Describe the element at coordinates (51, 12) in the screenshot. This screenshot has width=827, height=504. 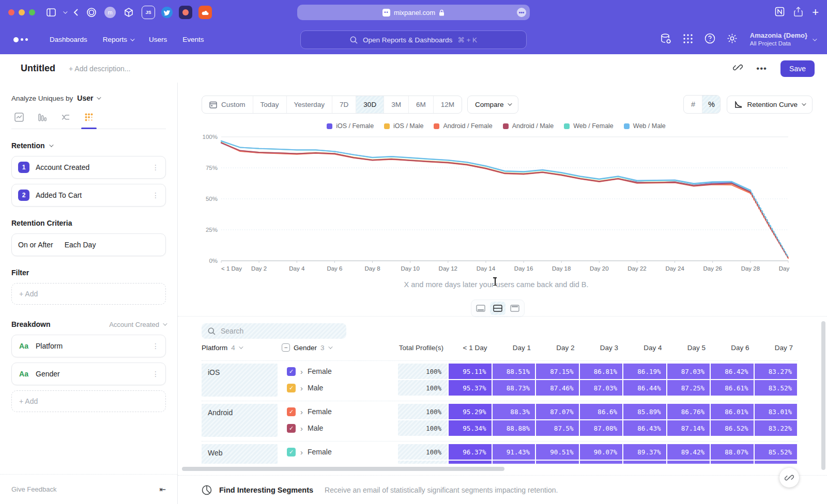
I see `sidebar-toggle-icon` at that location.